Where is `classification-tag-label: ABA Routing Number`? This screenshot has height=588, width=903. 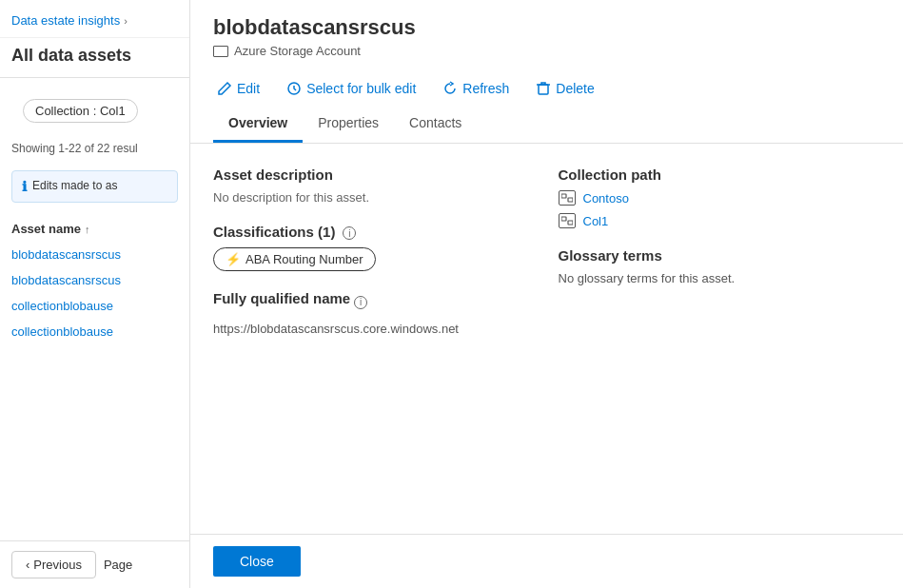
classification-tag-label: ABA Routing Number is located at coordinates (304, 259).